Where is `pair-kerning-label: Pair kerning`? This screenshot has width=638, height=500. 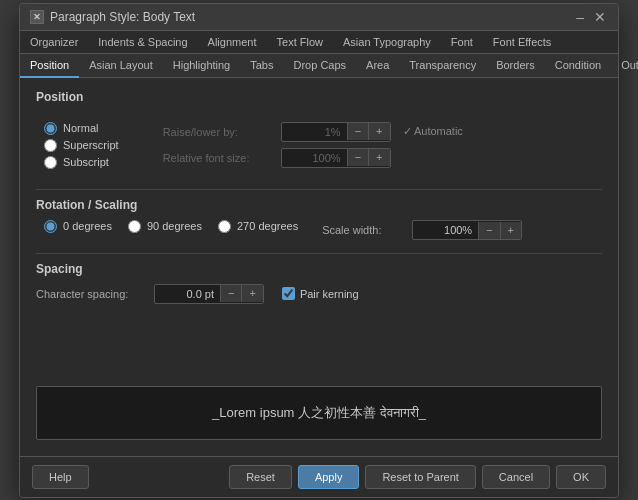 pair-kerning-label: Pair kerning is located at coordinates (330, 294).